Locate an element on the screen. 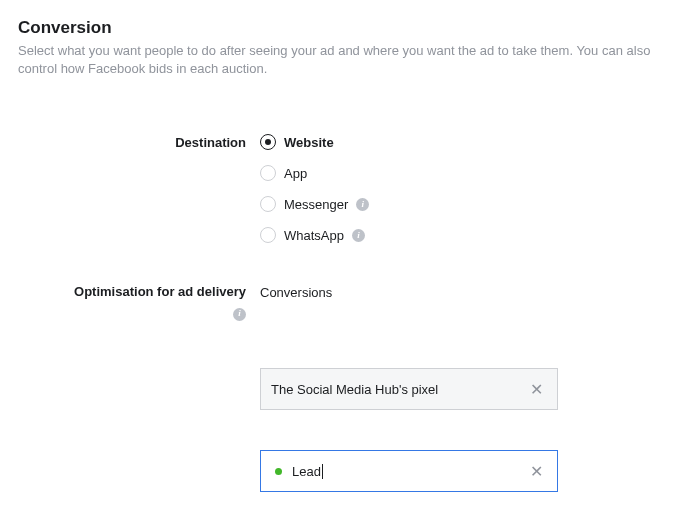 This screenshot has width=700, height=515. optimisation-label: Optimisation for ad delivery i is located at coordinates (139, 302).